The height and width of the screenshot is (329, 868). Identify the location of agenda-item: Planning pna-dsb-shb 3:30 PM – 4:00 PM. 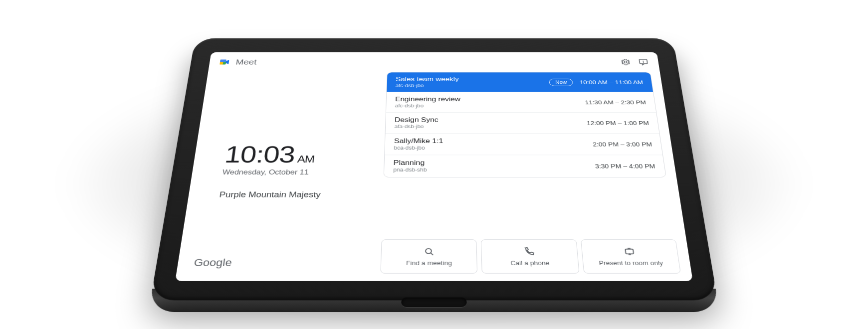
(525, 165).